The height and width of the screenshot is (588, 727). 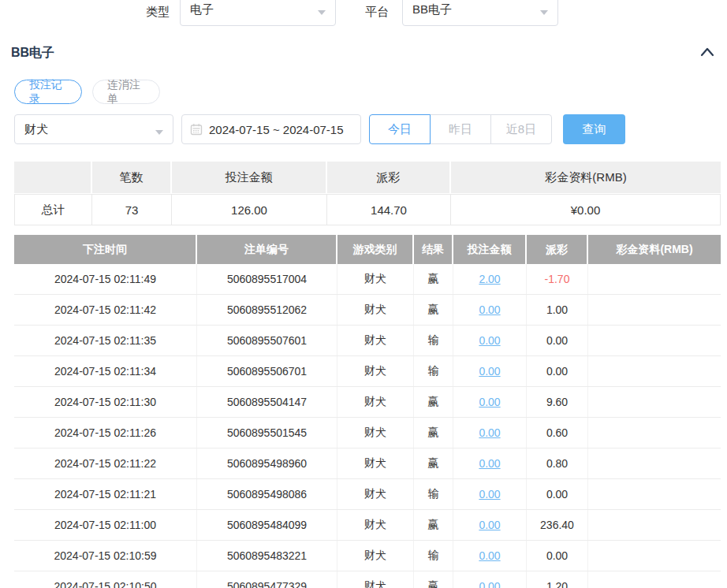 What do you see at coordinates (460, 129) in the screenshot?
I see `range-yesterday-button: 昨日` at bounding box center [460, 129].